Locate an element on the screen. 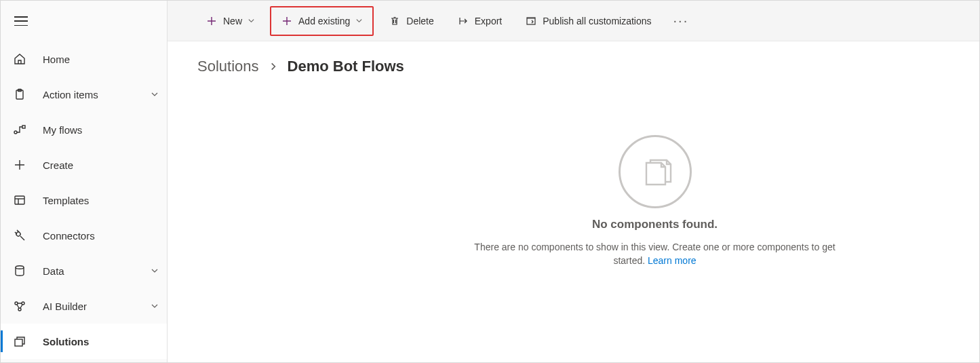  add-existing-button: Add existing is located at coordinates (321, 21).